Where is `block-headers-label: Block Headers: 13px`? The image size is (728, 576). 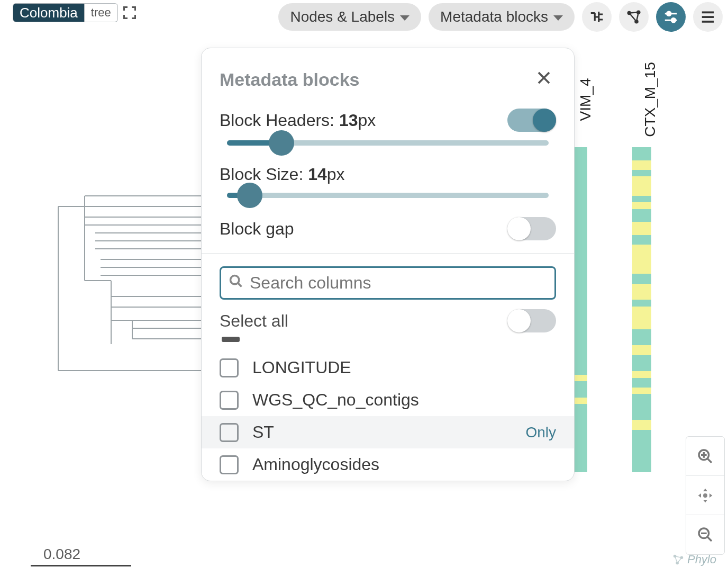 block-headers-label: Block Headers: 13px is located at coordinates (297, 121).